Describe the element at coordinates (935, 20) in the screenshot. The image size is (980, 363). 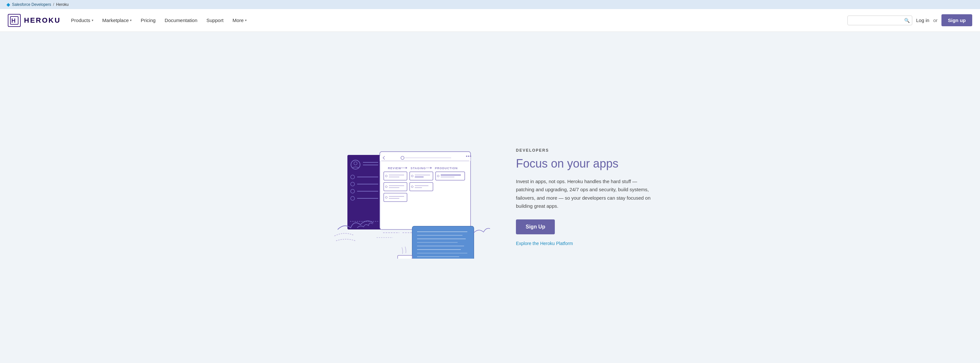
I see `or-separator: or` at that location.